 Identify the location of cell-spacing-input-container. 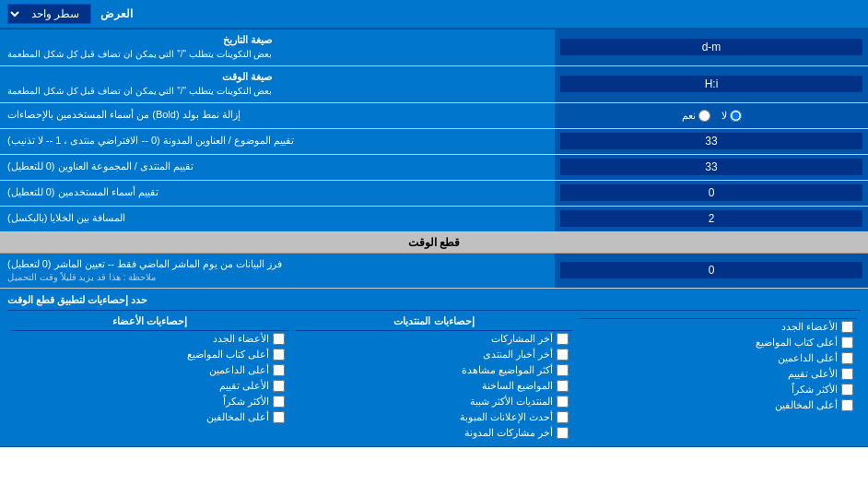
(711, 219).